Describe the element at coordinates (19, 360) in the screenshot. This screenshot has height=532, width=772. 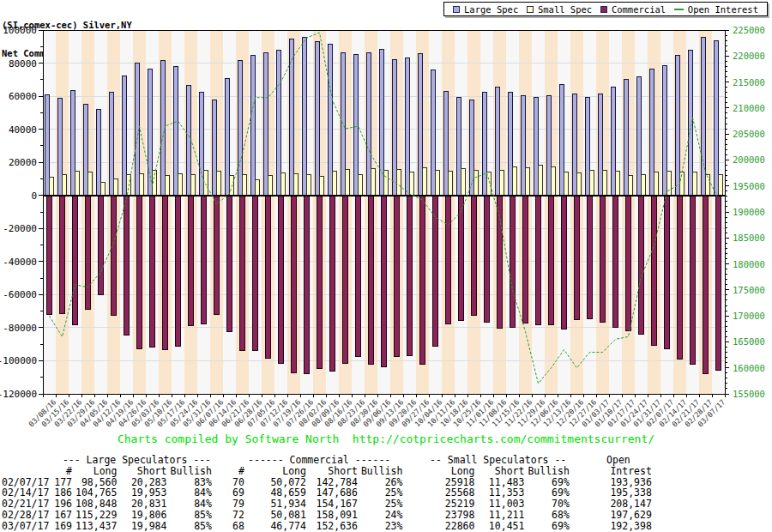
I see `y-axis-label: -100000` at that location.